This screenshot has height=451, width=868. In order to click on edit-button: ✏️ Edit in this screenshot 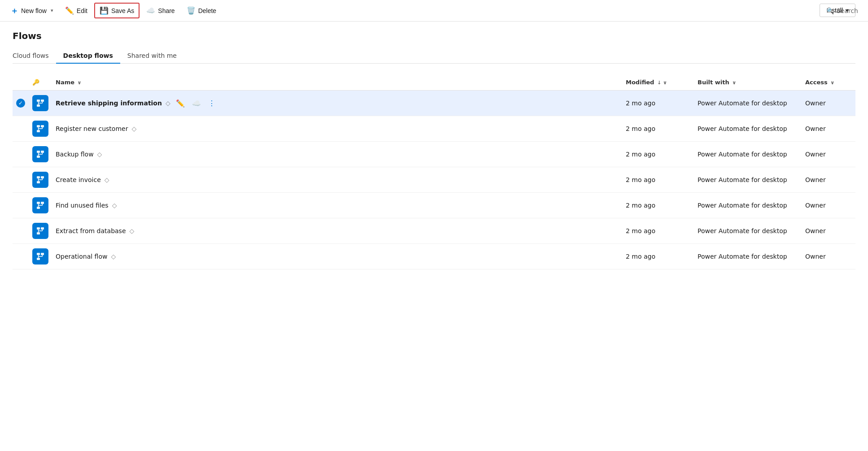, I will do `click(76, 11)`.